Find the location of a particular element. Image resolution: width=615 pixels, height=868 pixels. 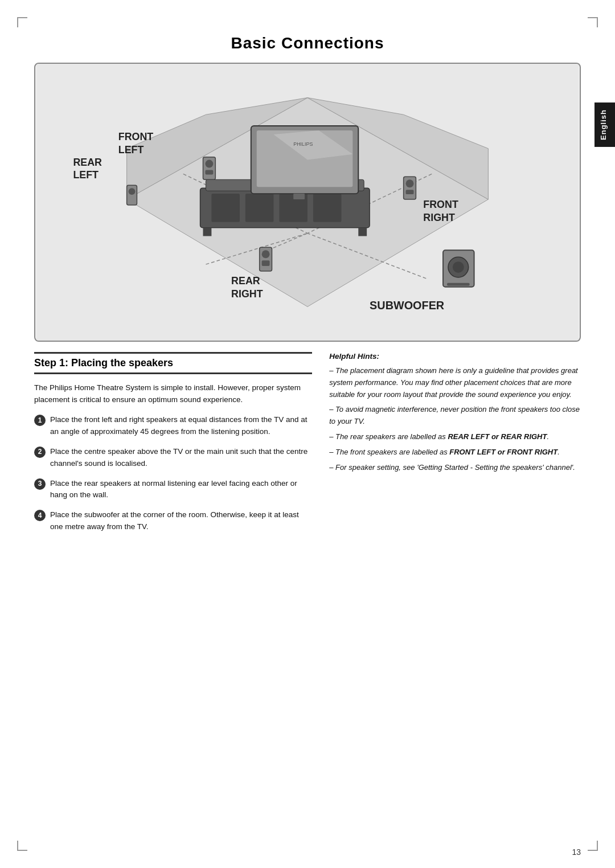

hints-container: – The placement diagram shown here is on… is located at coordinates (455, 419).